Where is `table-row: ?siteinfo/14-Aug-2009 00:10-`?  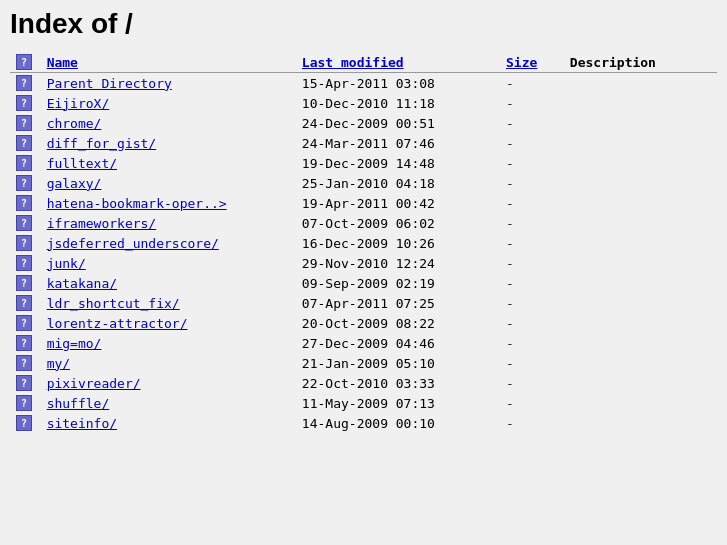 table-row: ?siteinfo/14-Aug-2009 00:10- is located at coordinates (364, 423).